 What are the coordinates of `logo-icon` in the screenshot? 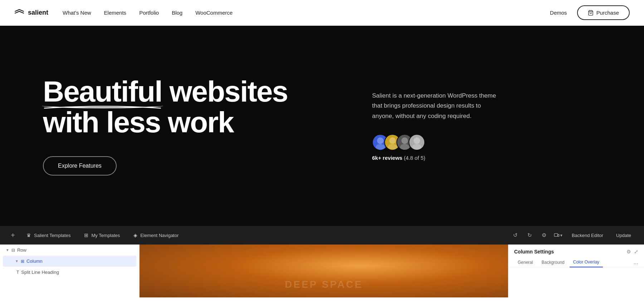 It's located at (19, 13).